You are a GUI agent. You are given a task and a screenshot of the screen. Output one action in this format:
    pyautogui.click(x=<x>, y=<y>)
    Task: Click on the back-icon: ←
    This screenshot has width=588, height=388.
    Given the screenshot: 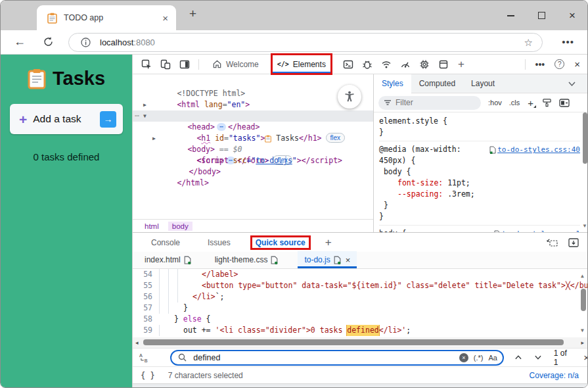 What is the action you would take?
    pyautogui.click(x=20, y=42)
    